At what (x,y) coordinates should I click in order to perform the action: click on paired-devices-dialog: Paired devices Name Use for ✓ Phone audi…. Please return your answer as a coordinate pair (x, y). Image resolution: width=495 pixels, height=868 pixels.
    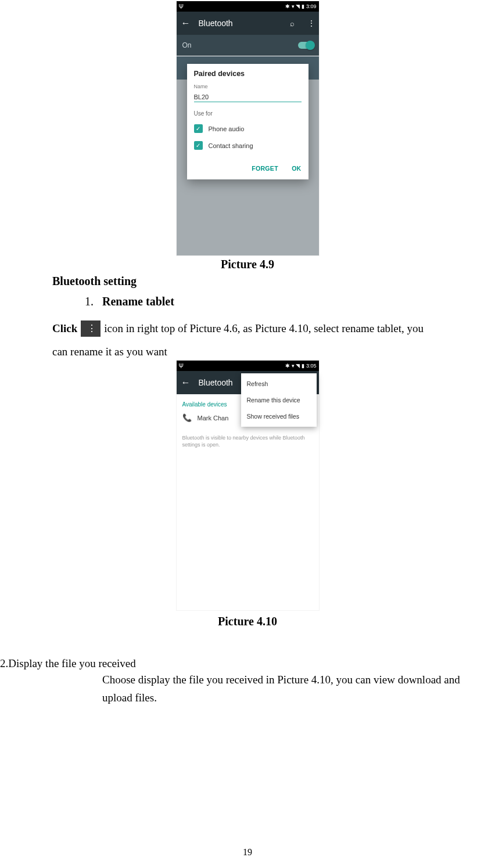
    Looking at the image, I should click on (248, 122).